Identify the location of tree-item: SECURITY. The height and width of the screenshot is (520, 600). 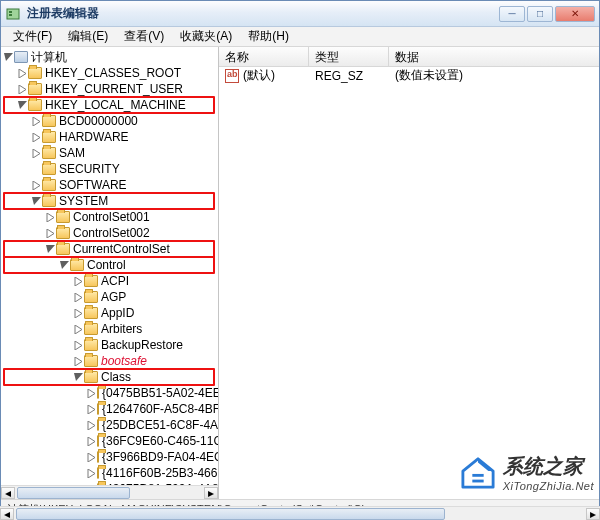
(124, 169).